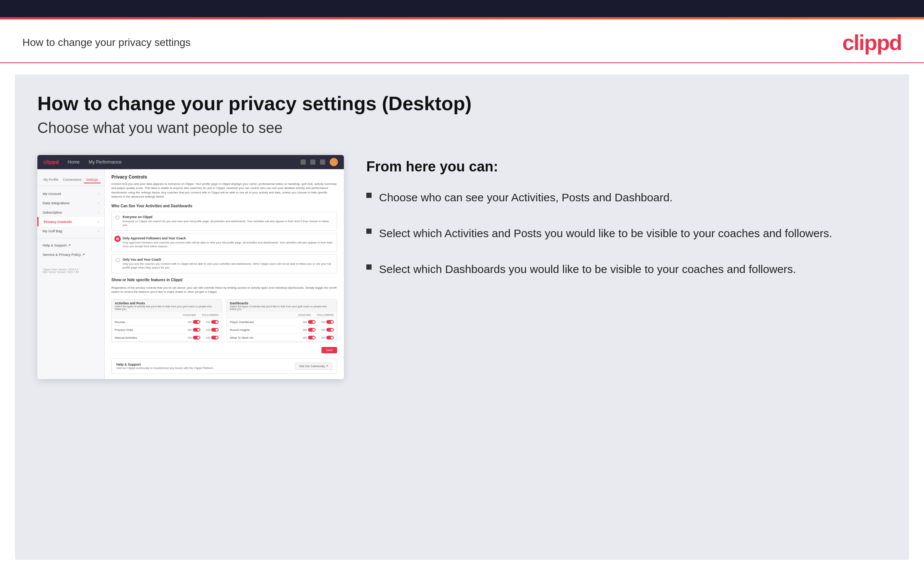 Image resolution: width=924 pixels, height=577 pixels. Describe the element at coordinates (462, 104) in the screenshot. I see `main-heading: How to change your privacy settings (Des…` at that location.